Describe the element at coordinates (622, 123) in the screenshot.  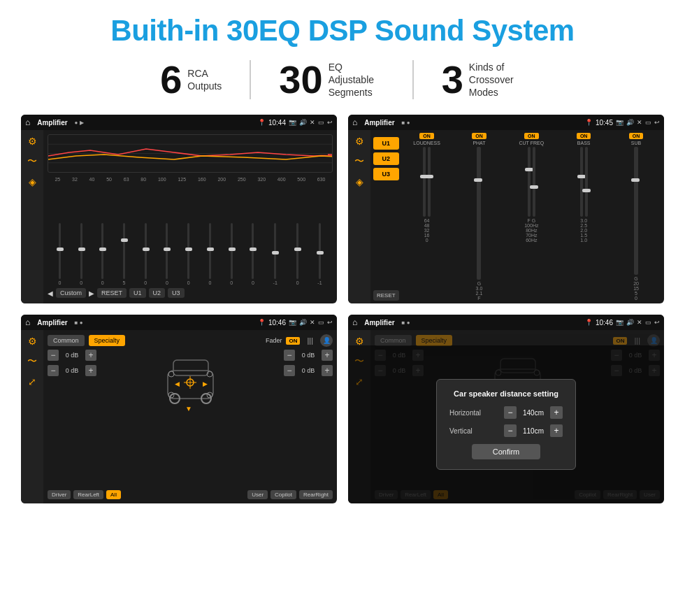
I see `screen2-status-right: 📍 10:45 📷 🔊 ✕ ▭ ↩` at that location.